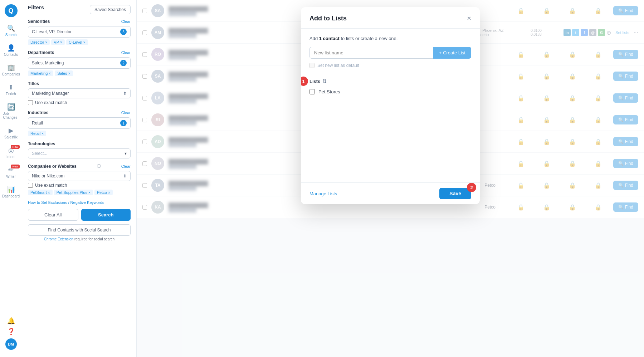 Image resolution: width=644 pixels, height=357 pixels. What do you see at coordinates (126, 21) in the screenshot?
I see `seniorities-clear: Clear` at bounding box center [126, 21].